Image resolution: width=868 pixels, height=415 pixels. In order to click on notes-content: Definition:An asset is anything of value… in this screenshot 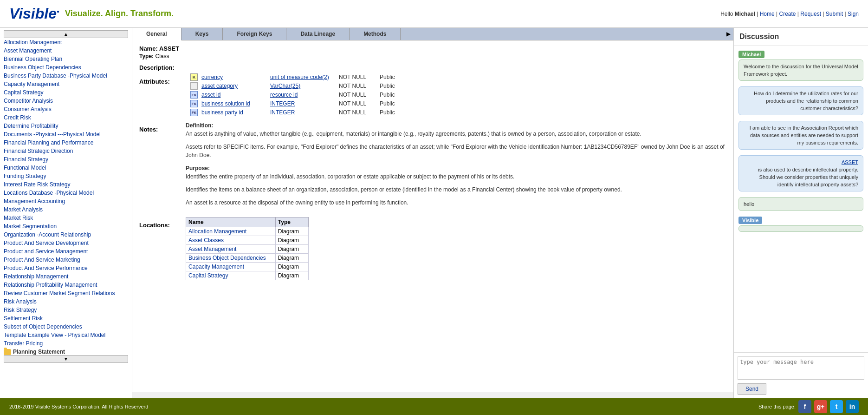, I will do `click(456, 166)`.